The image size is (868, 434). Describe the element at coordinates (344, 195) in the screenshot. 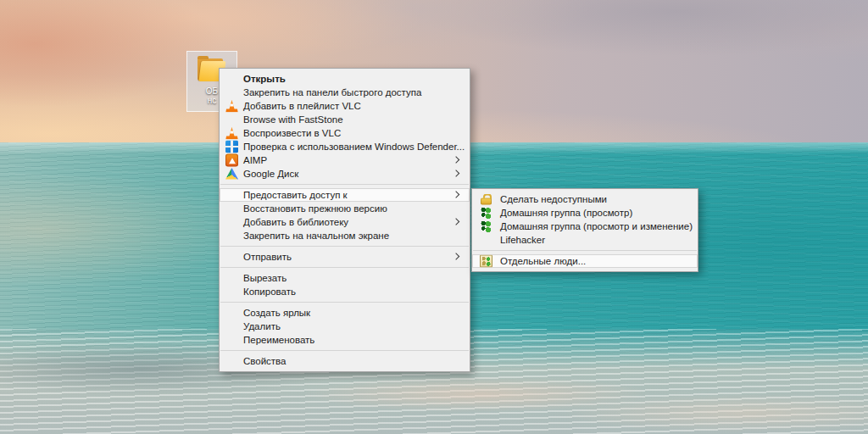

I see `menu-item-give-access-to: Предоставить доступ к` at that location.